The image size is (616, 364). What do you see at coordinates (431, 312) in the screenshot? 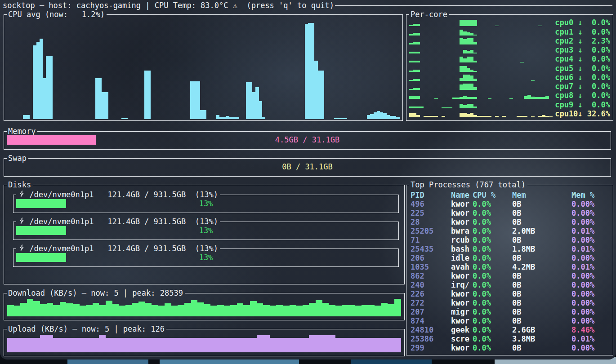
I see `cell: 207` at bounding box center [431, 312].